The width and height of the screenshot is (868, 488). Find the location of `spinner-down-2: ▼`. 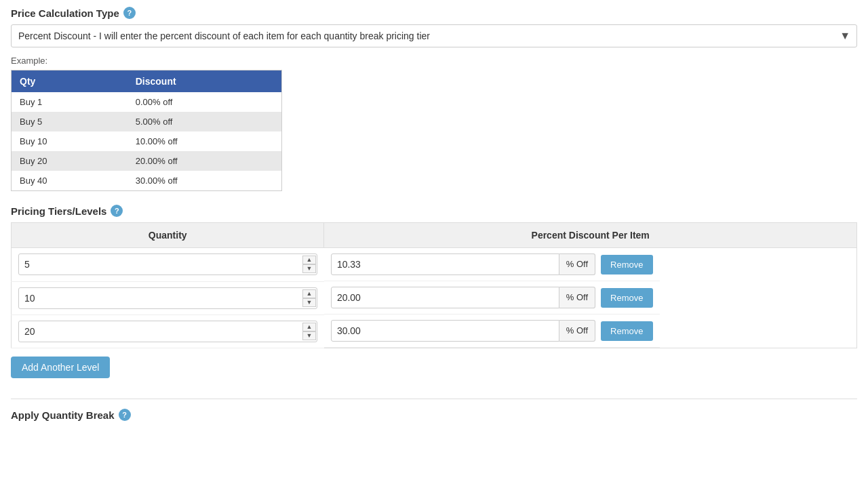

spinner-down-2: ▼ is located at coordinates (309, 302).